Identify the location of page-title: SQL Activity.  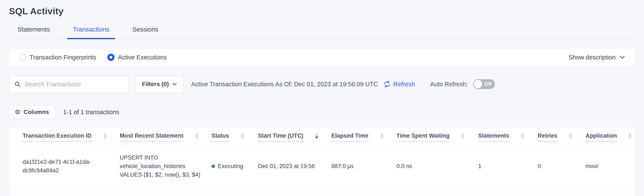
(322, 8).